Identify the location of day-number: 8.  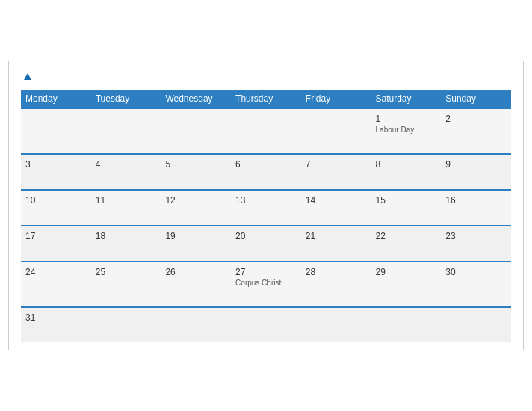
(406, 164).